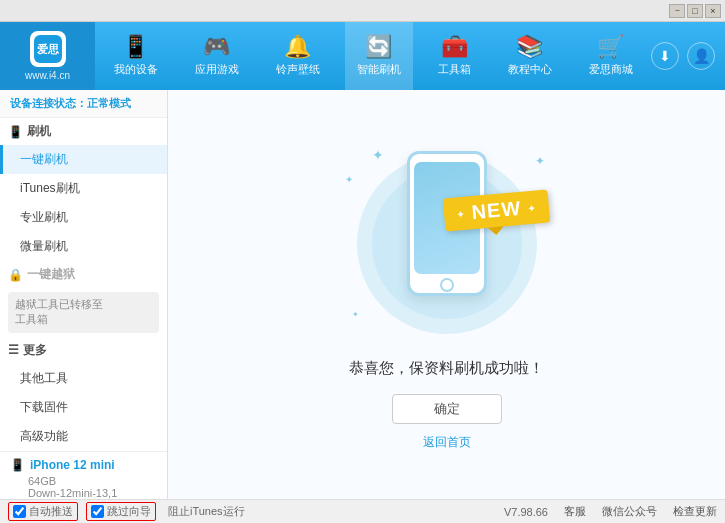  Describe the element at coordinates (454, 70) in the screenshot. I see `nav-item-toolbox-label: 工具箱` at that location.